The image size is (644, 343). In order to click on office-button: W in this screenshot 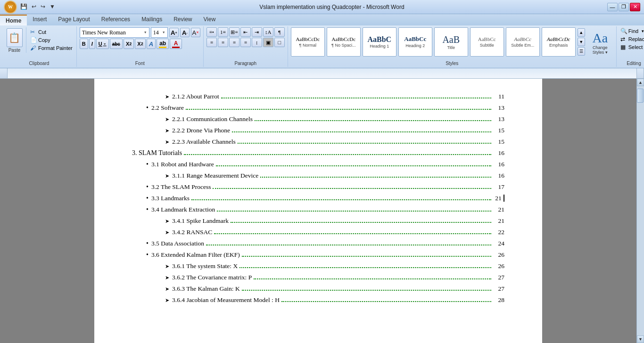, I will do `click(10, 7)`.